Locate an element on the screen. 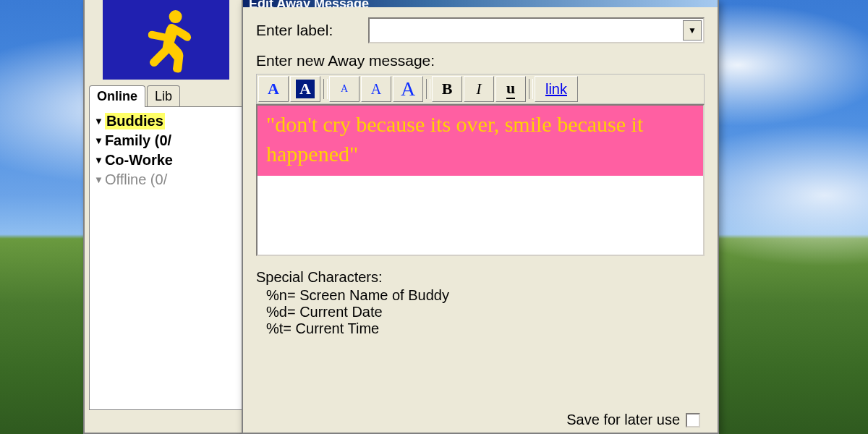 This screenshot has width=868, height=434. chevron-down-icon: ▼ is located at coordinates (692, 30).